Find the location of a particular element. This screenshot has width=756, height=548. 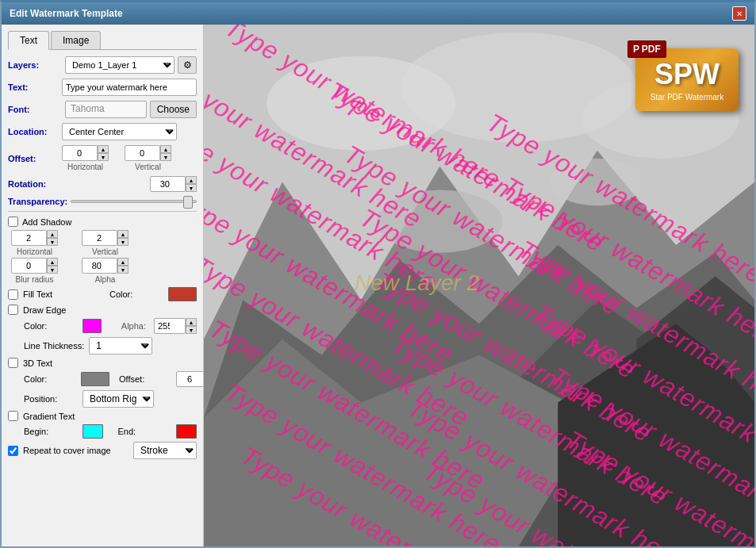

layers-select: Demo 1_Layer 1 is located at coordinates (120, 65).